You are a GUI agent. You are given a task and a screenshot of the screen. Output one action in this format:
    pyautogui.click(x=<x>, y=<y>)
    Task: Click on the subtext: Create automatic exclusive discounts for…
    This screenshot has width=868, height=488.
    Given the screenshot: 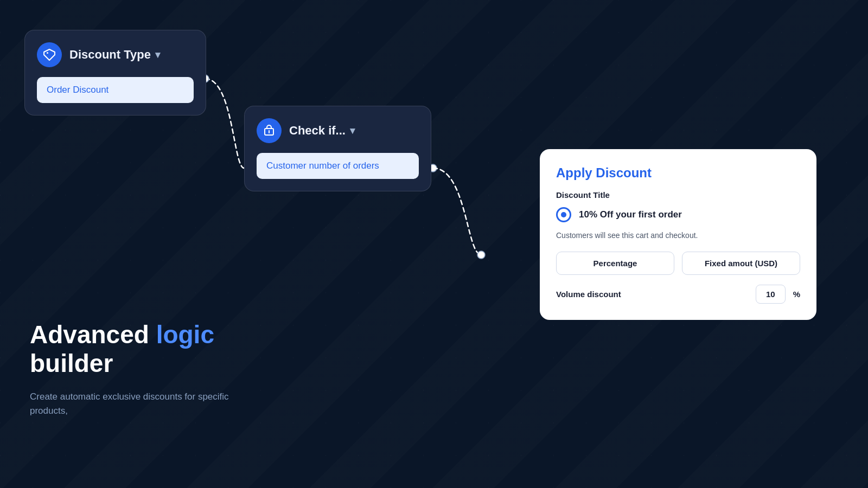 What is the action you would take?
    pyautogui.click(x=133, y=403)
    